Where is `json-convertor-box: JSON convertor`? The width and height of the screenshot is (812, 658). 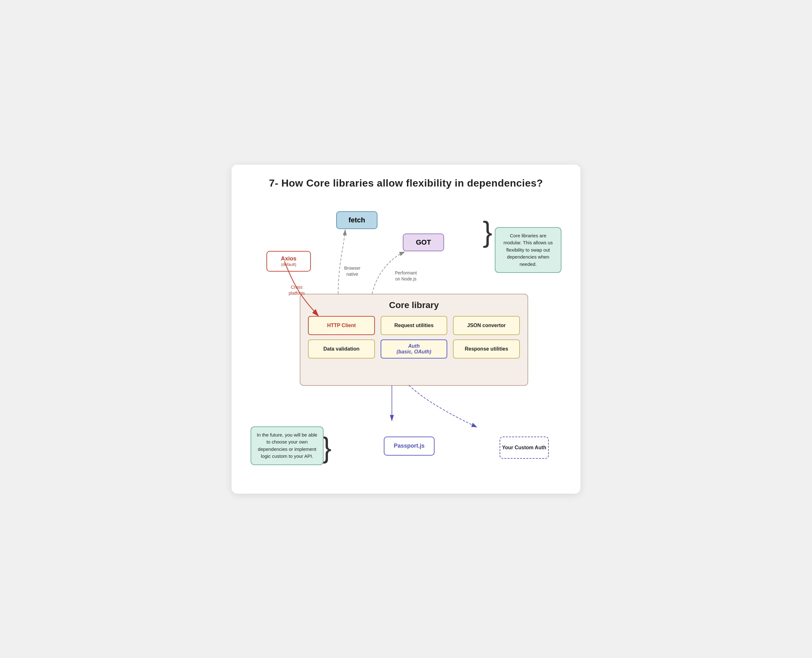 json-convertor-box: JSON convertor is located at coordinates (487, 326).